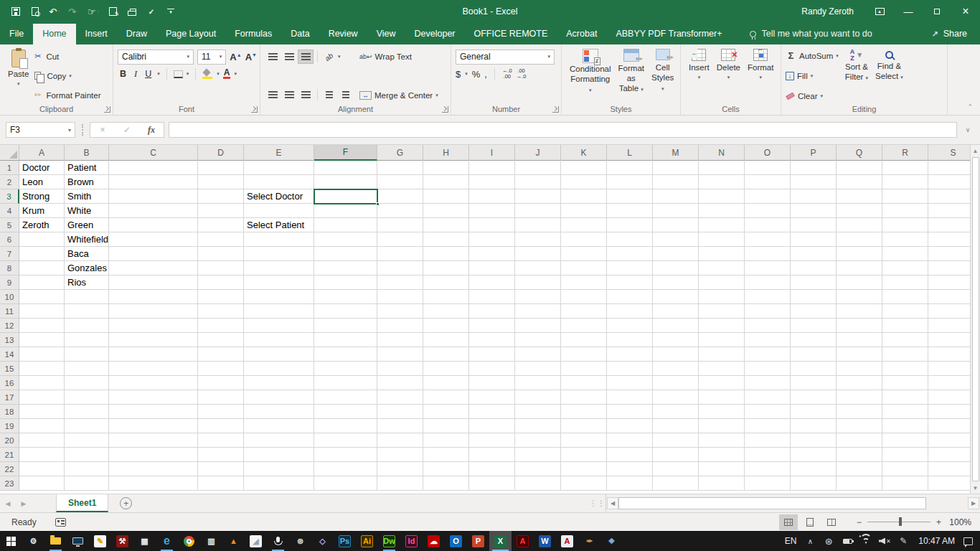 Image resolution: width=980 pixels, height=551 pixels. What do you see at coordinates (446, 153) in the screenshot?
I see `column-header-H: H` at bounding box center [446, 153].